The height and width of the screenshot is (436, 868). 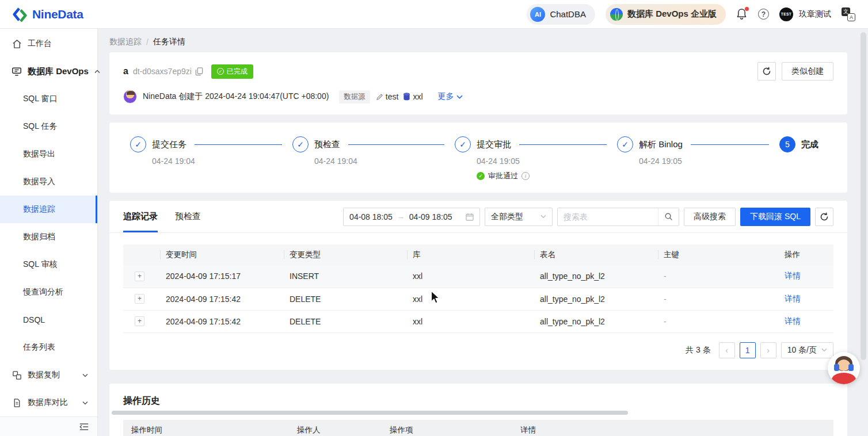 I want to click on sidebar-item-data-tracking: 数据追踪, so click(x=48, y=209).